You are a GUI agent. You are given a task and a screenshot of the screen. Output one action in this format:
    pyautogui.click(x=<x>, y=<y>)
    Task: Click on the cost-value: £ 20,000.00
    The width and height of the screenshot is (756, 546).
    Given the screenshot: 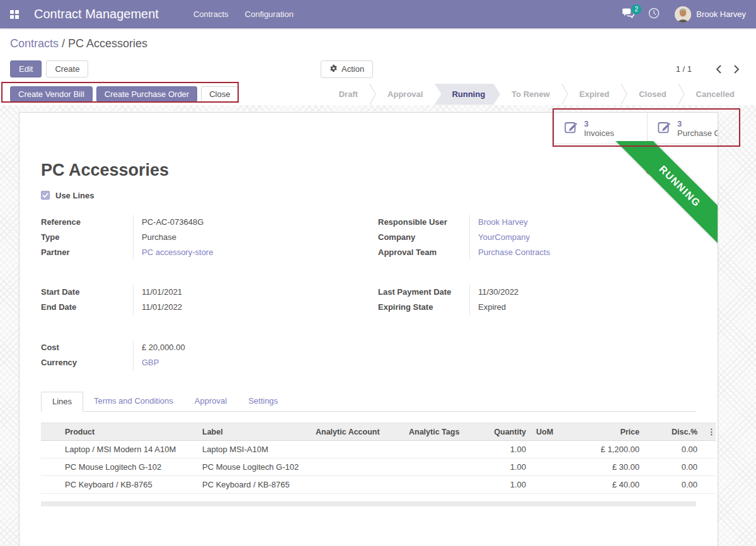 What is the action you would take?
    pyautogui.click(x=251, y=348)
    